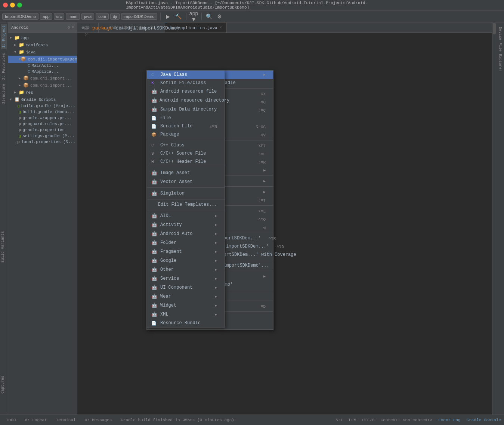  I want to click on messages-tab: 0: Messages, so click(99, 420).